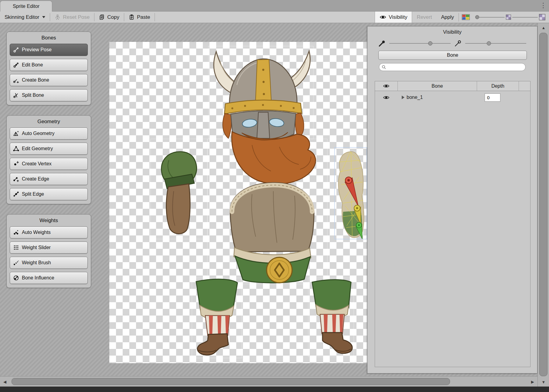 This screenshot has height=392, width=549. What do you see at coordinates (455, 67) in the screenshot?
I see `search-input` at bounding box center [455, 67].